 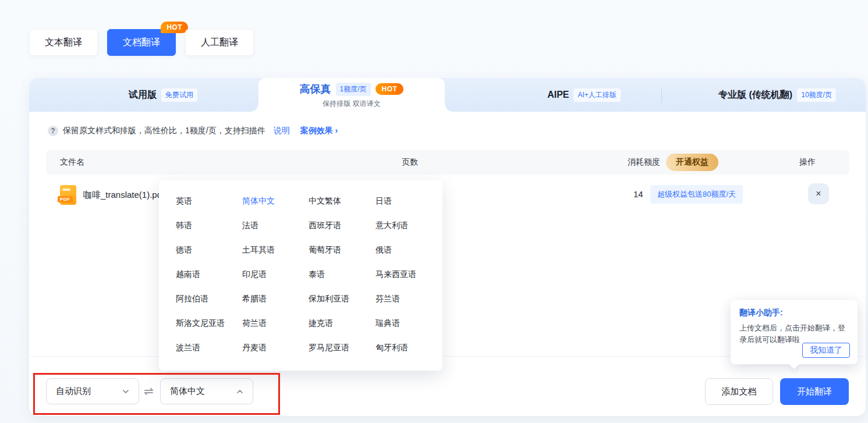 What do you see at coordinates (584, 95) in the screenshot?
I see `plan-tab-aipe: AIPE AI+人工排版` at bounding box center [584, 95].